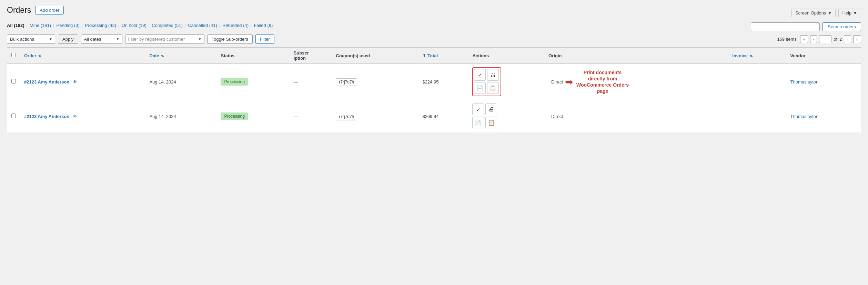 The width and height of the screenshot is (868, 285). I want to click on filter-tab-all: All (182), so click(16, 26).